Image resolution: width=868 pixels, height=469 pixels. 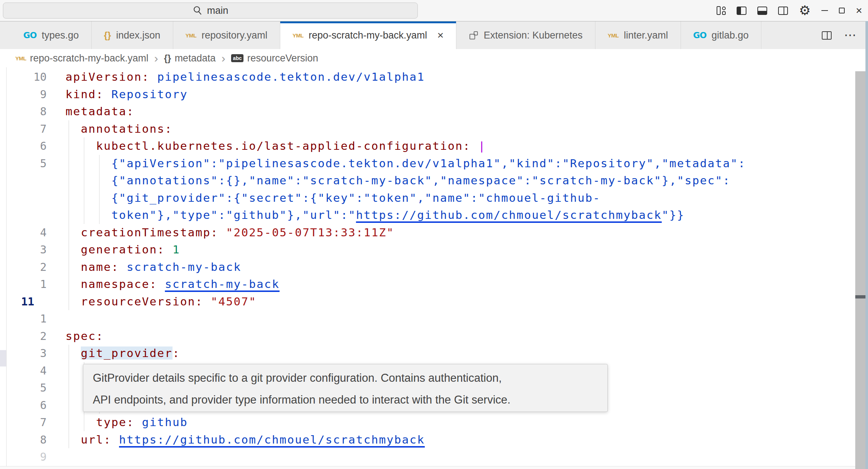 I want to click on minimize-button, so click(x=825, y=11).